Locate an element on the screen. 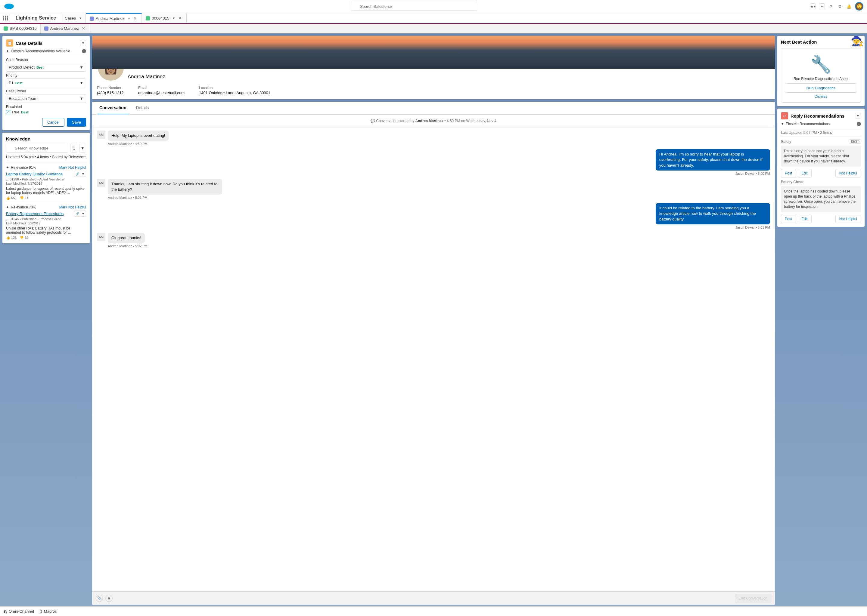 The height and width of the screenshot is (616, 867). knowledge-menu-button: ▼ is located at coordinates (83, 148).